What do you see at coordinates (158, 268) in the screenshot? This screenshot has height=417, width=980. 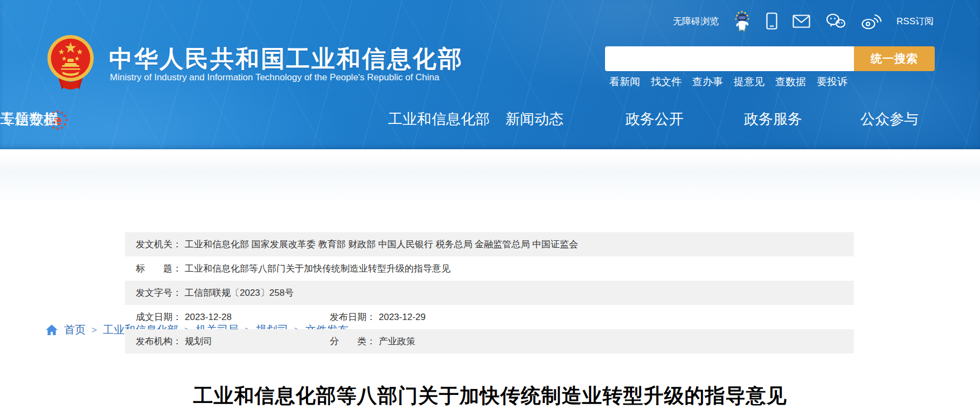 I see `doc-title-label: 标 题：` at bounding box center [158, 268].